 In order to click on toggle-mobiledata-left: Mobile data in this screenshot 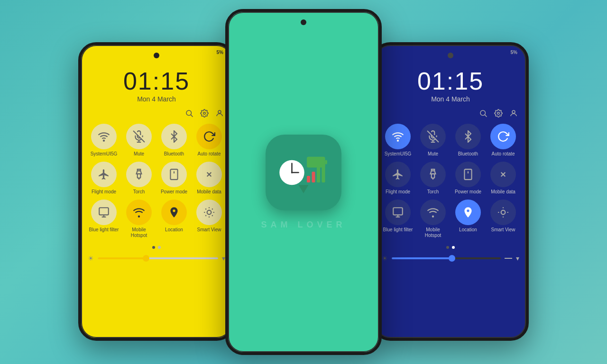, I will do `click(209, 178)`.